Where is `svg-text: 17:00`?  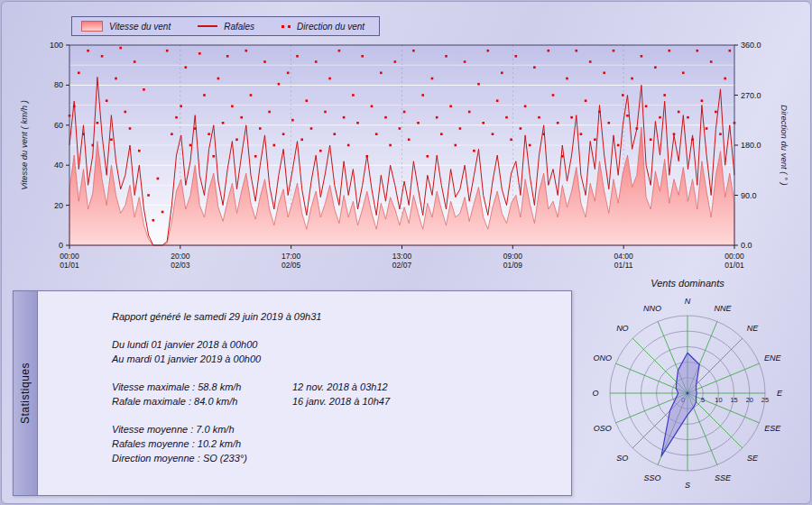
svg-text: 17:00 is located at coordinates (291, 256).